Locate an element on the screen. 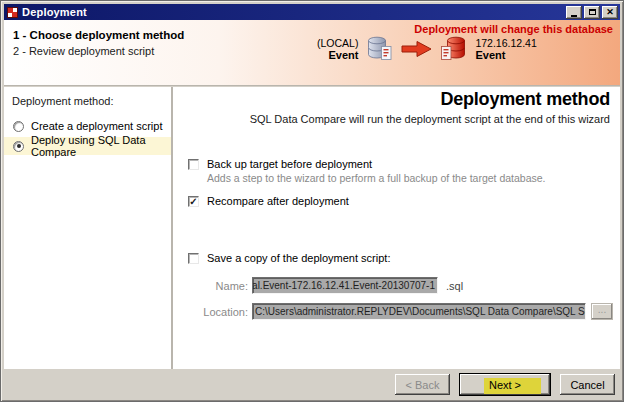 The height and width of the screenshot is (402, 624). radio-create-deployment-script: Create a deployment script is located at coordinates (88, 126).